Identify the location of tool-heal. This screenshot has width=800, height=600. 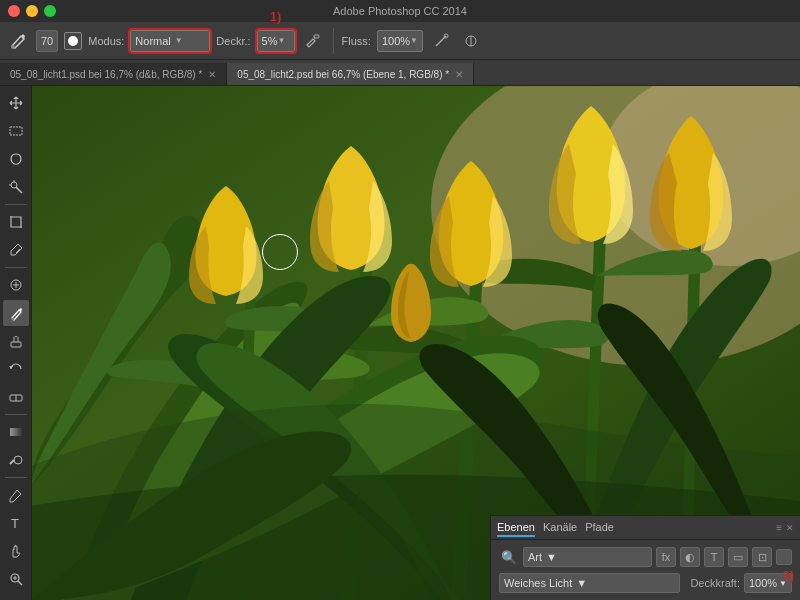
(16, 285).